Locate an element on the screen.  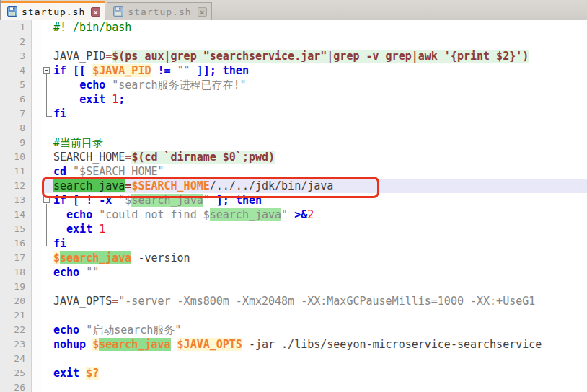
code-line: 5 echo "search服务进程已存在!" is located at coordinates (294, 85).